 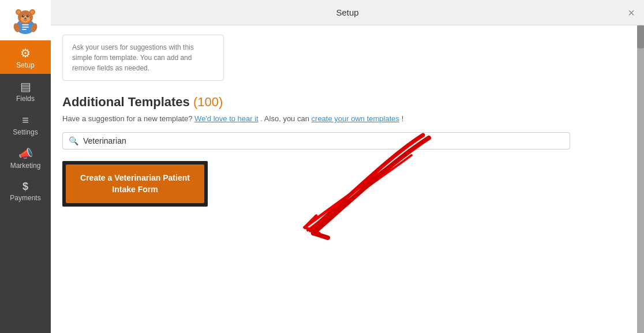 I want to click on header: Setup ×, so click(x=347, y=13).